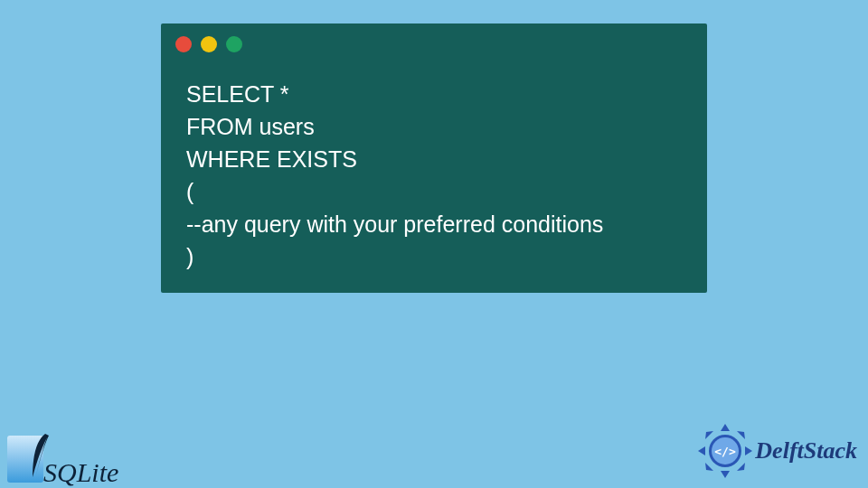 This screenshot has width=868, height=488. What do you see at coordinates (250, 127) in the screenshot?
I see `code-line: FROM users` at bounding box center [250, 127].